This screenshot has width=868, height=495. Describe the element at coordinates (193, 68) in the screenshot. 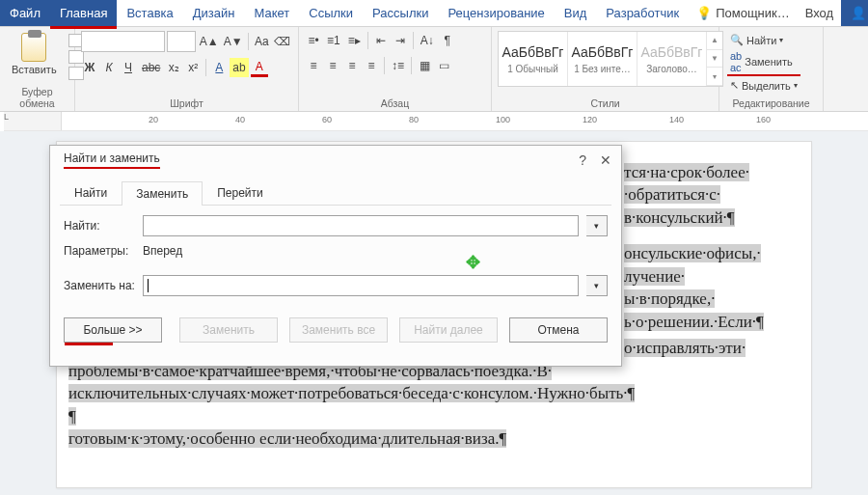

I see `superscript-button: x²` at that location.